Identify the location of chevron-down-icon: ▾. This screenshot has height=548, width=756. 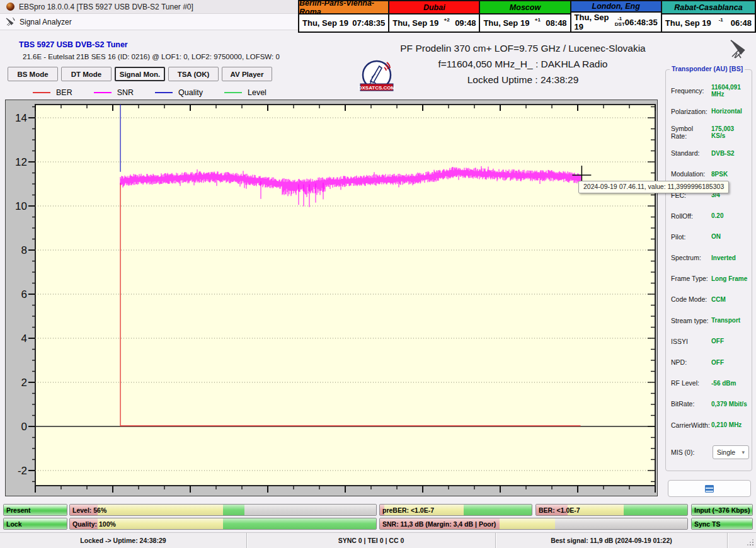
(743, 452).